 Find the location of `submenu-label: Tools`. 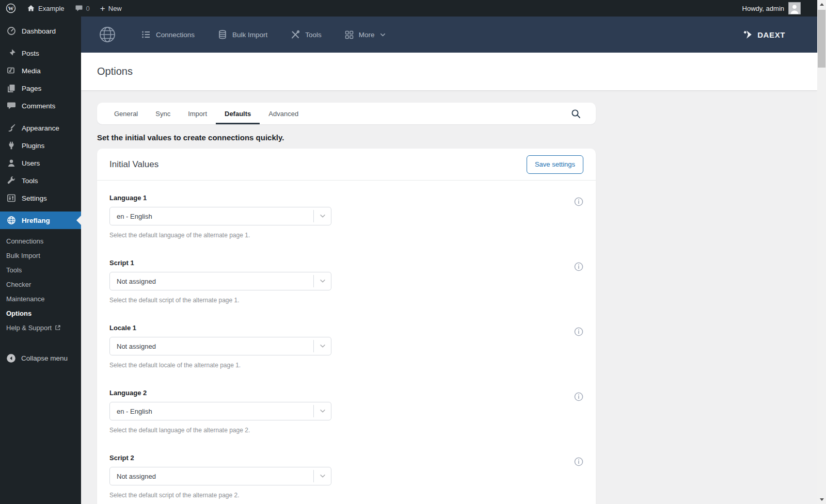

submenu-label: Tools is located at coordinates (14, 270).